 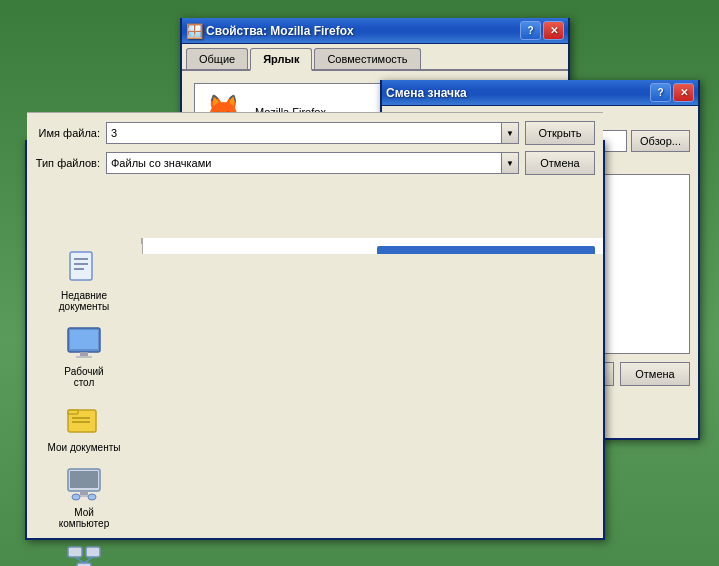 I want to click on icons-grid: 2 16 x 16 Windows Icon, so click(x=373, y=250).